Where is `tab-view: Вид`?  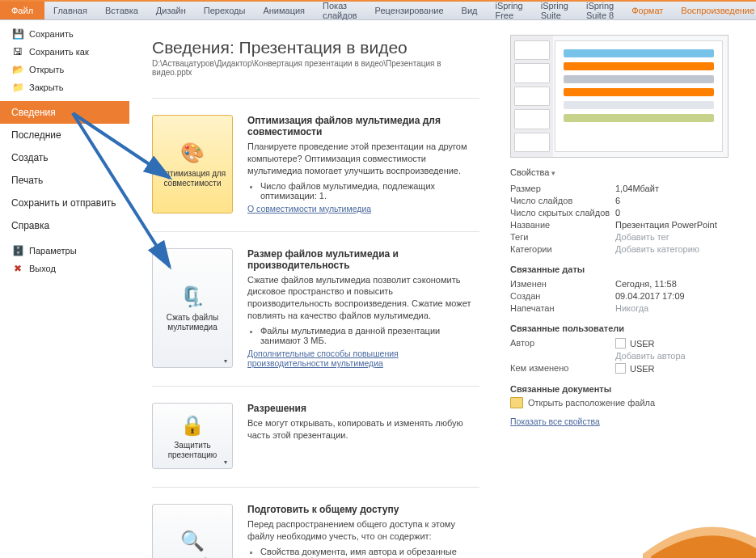
tab-view: Вид is located at coordinates (470, 11).